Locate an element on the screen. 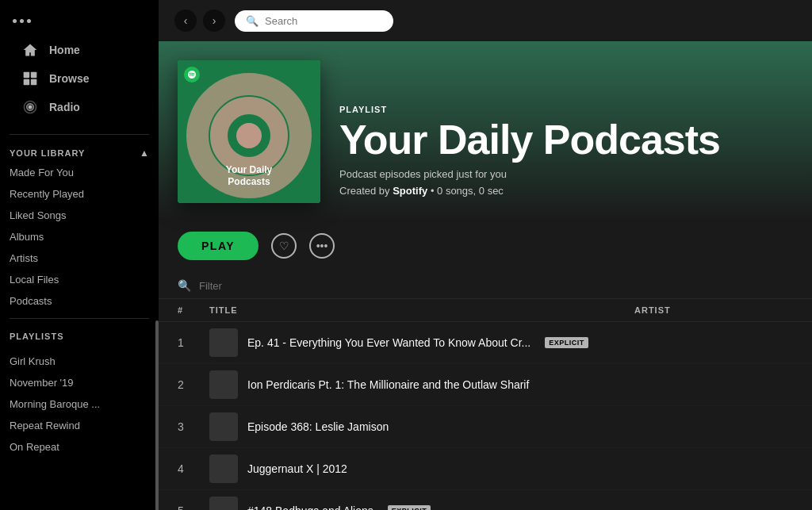 The width and height of the screenshot is (812, 510). playlist-item-morning-baroque: Morning Baroque ... is located at coordinates (79, 405).